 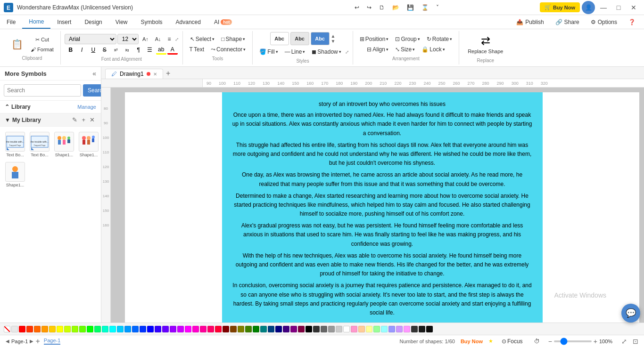 I want to click on clock-btn: ⏱, so click(x=537, y=341).